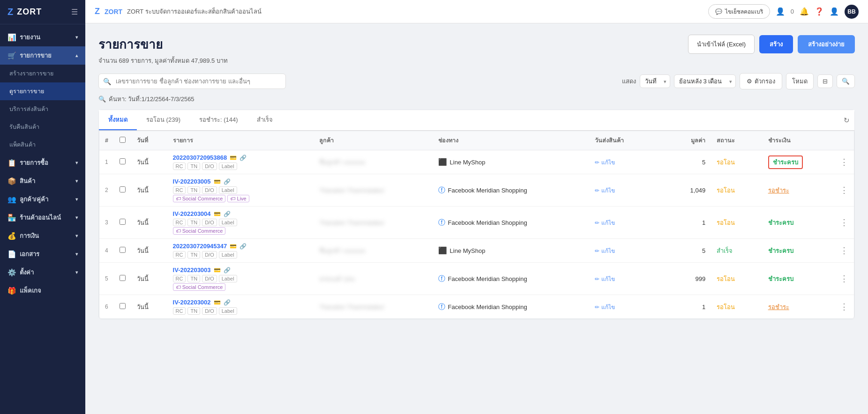 The image size is (868, 414). What do you see at coordinates (43, 254) in the screenshot?
I see `sidebar-item-documents: 📄 เอกสาร ▾` at bounding box center [43, 254].